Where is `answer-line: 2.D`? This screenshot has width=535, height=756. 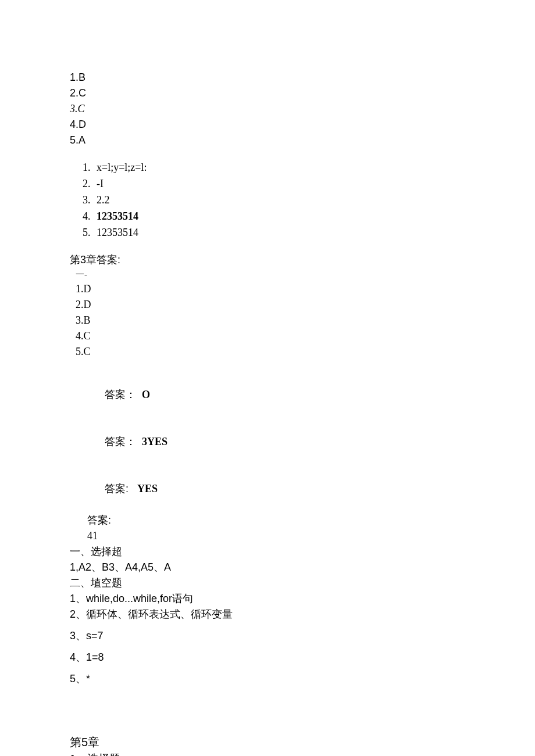
answer-line: 2.D is located at coordinates (270, 304).